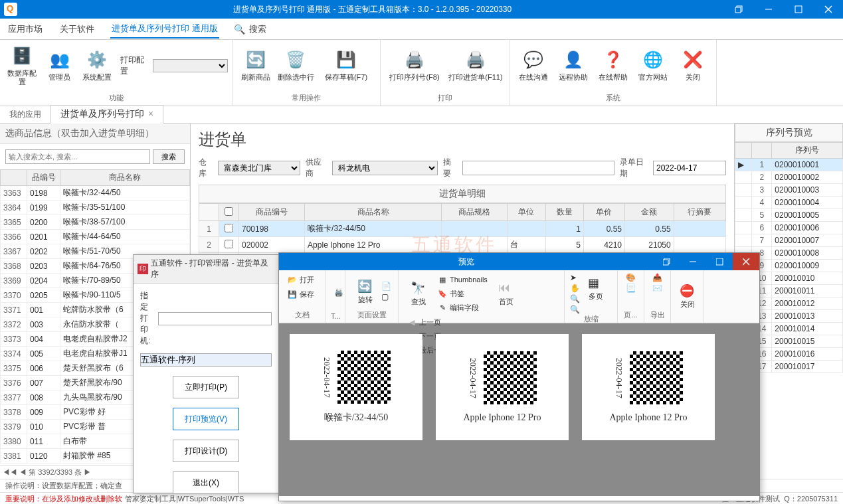 This screenshot has height=504, width=843. Describe the element at coordinates (387, 297) in the screenshot. I see `margin-icon: ▢` at that location.